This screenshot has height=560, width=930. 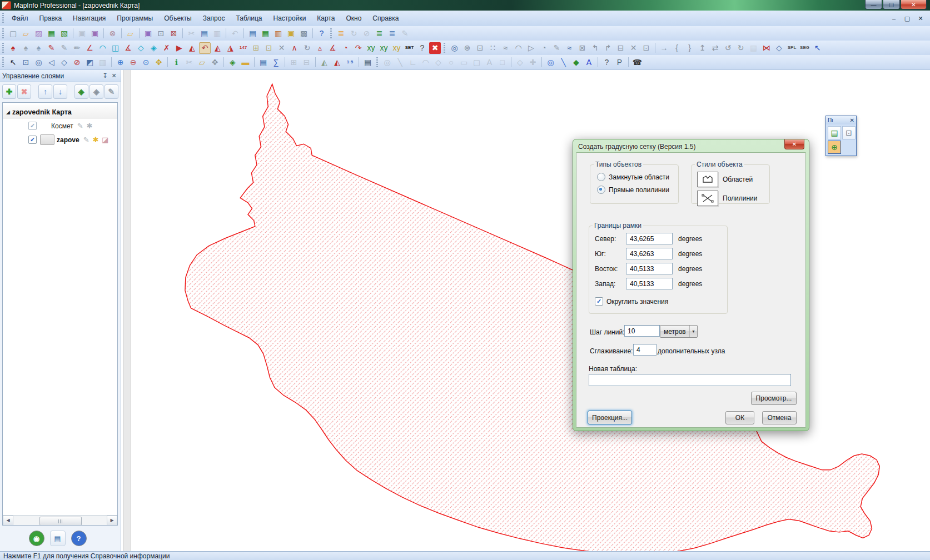 What do you see at coordinates (51, 33) in the screenshot?
I see `open-web-map-service-icon: ▦` at bounding box center [51, 33].